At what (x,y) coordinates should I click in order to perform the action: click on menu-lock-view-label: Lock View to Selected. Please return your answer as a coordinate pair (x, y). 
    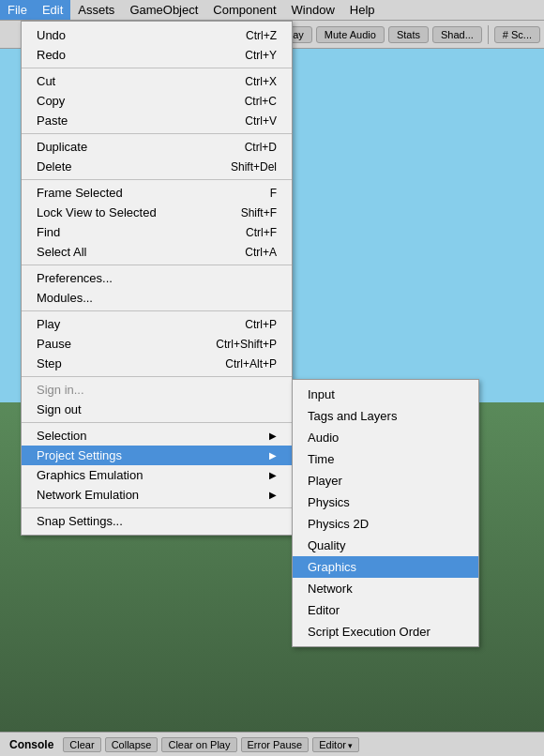
    Looking at the image, I should click on (97, 212).